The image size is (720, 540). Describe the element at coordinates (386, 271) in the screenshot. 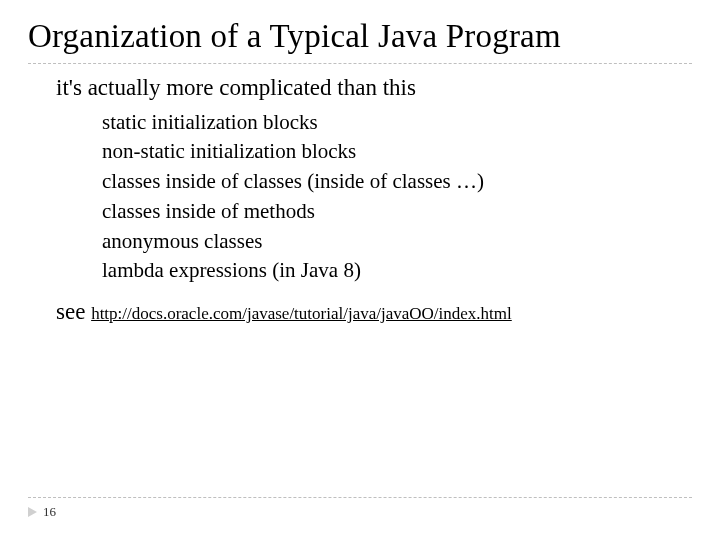

I see `sub-bullet: lambda expressions (in Java 8)` at that location.